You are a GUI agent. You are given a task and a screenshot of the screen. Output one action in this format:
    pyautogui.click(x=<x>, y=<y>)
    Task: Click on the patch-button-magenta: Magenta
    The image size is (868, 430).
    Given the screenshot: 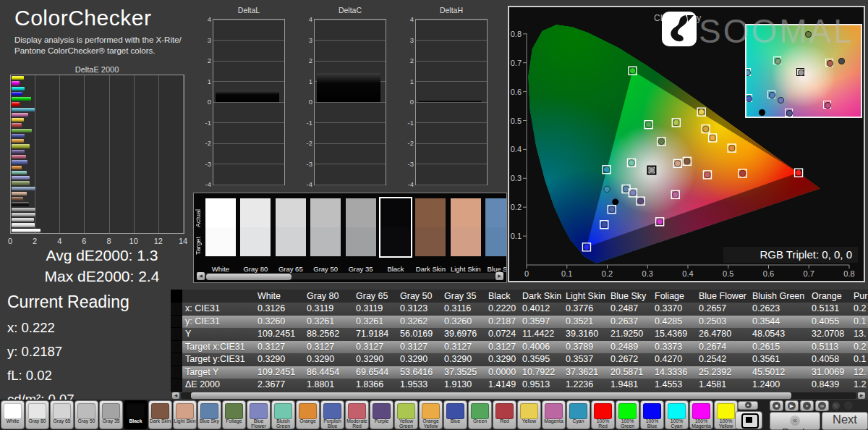 What is the action you would take?
    pyautogui.click(x=554, y=415)
    